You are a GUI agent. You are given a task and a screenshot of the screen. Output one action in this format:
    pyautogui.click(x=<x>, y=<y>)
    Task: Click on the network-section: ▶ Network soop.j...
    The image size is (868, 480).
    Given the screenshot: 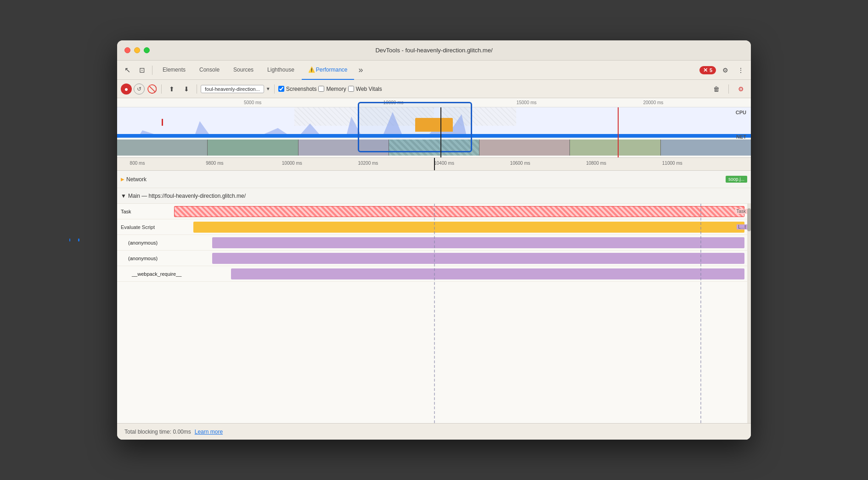 What is the action you would take?
    pyautogui.click(x=434, y=179)
    